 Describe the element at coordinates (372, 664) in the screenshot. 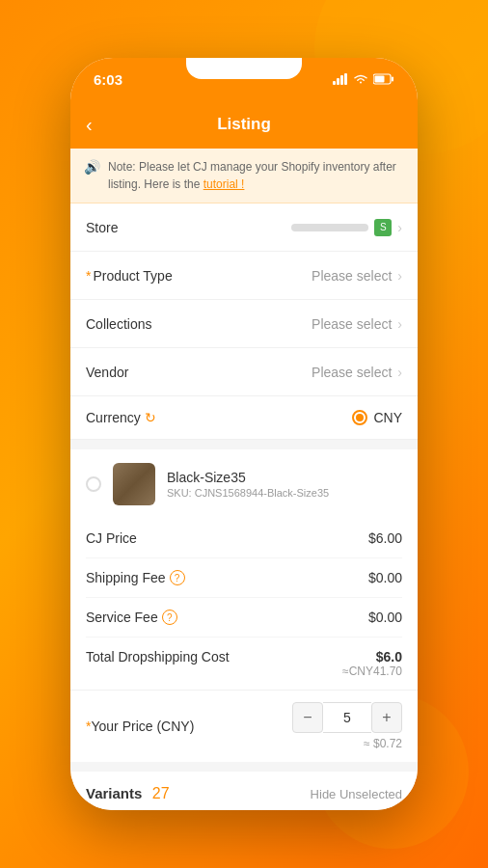

I see `total-values: $6.0 ≈CNY41.70` at that location.